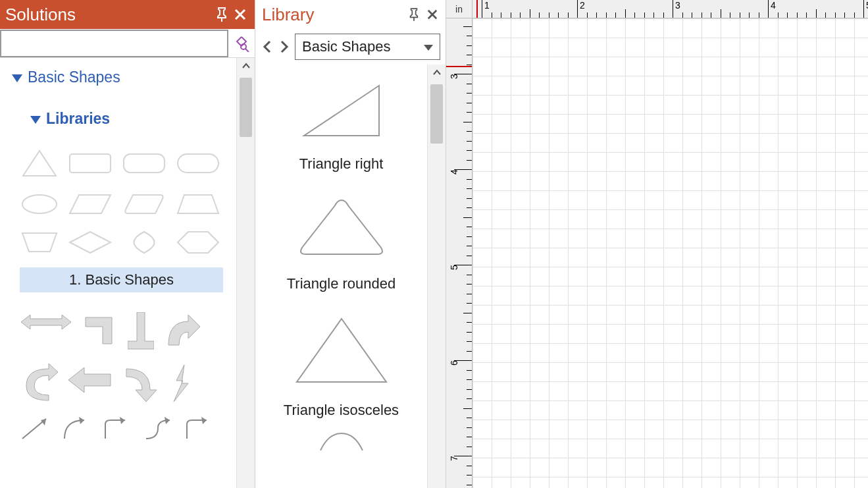 The image size is (868, 488). What do you see at coordinates (341, 121) in the screenshot?
I see `shape-item-triangle-right: Triangle right` at bounding box center [341, 121].